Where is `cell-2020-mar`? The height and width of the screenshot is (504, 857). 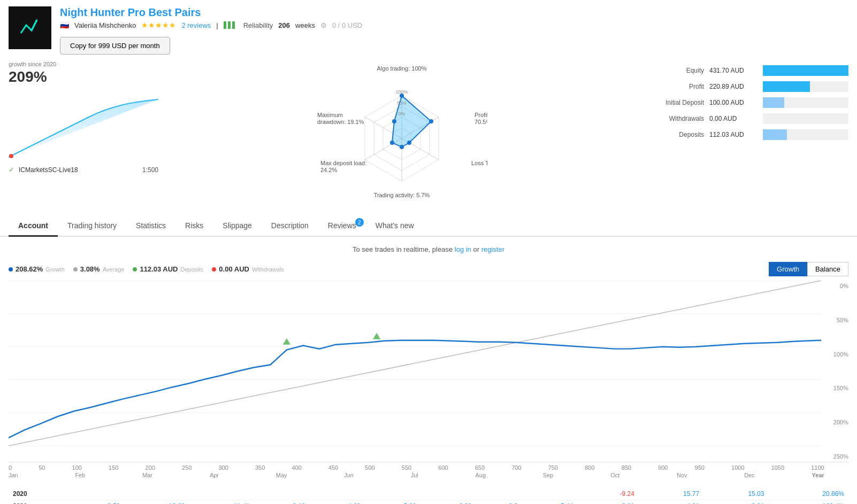
cell-2020-mar is located at coordinates (221, 494).